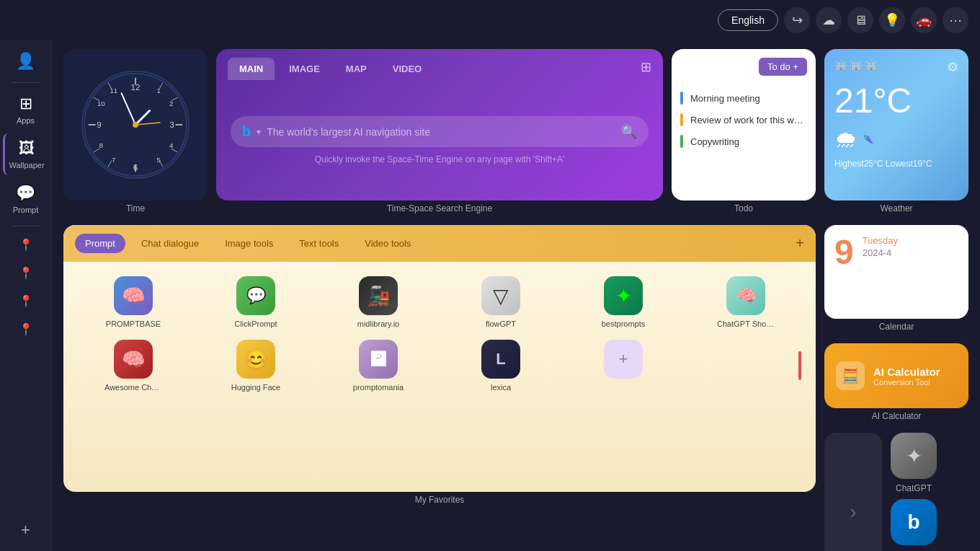  What do you see at coordinates (856, 65) in the screenshot?
I see `city-icon-2: 🏢` at bounding box center [856, 65].